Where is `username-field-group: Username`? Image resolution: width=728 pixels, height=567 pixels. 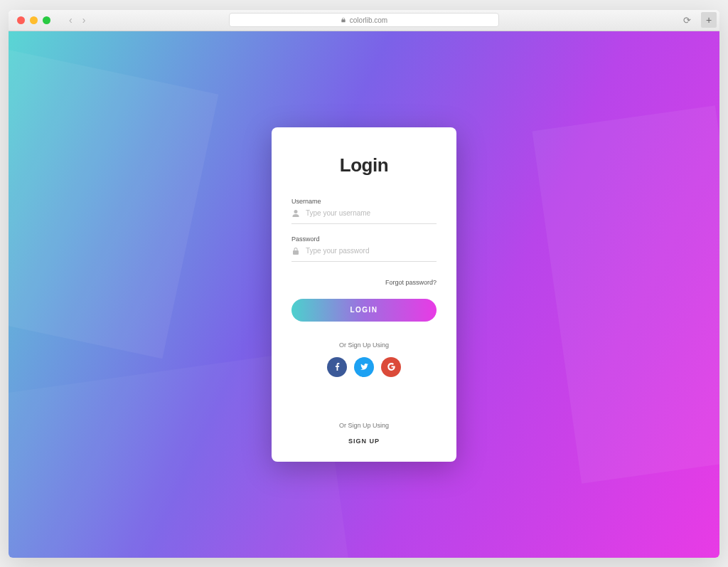 username-field-group: Username is located at coordinates (364, 211).